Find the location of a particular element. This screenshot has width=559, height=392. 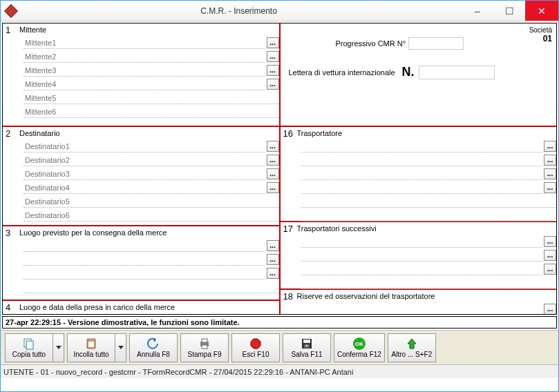

destinatario4-input is located at coordinates (144, 188).